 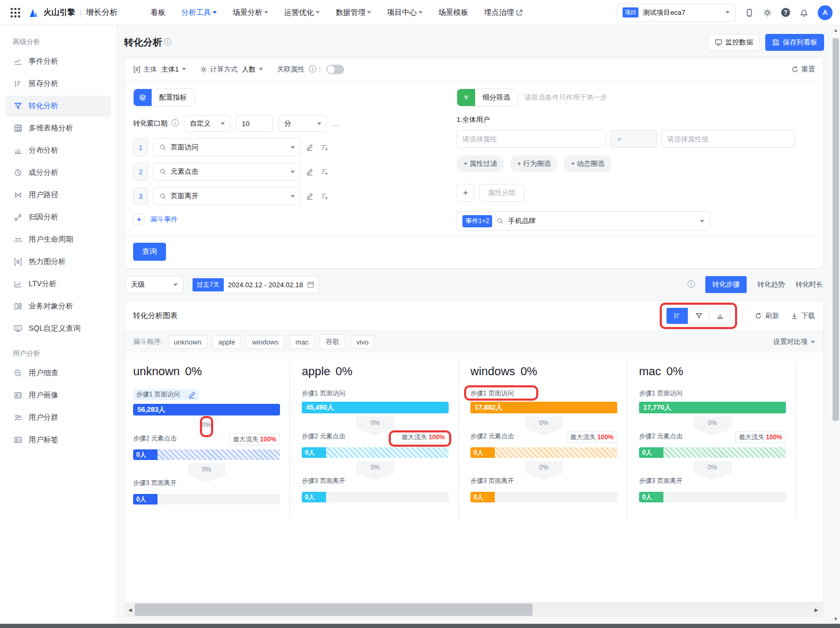 What do you see at coordinates (332, 342) in the screenshot?
I see `order-pill-google: 谷歌` at bounding box center [332, 342].